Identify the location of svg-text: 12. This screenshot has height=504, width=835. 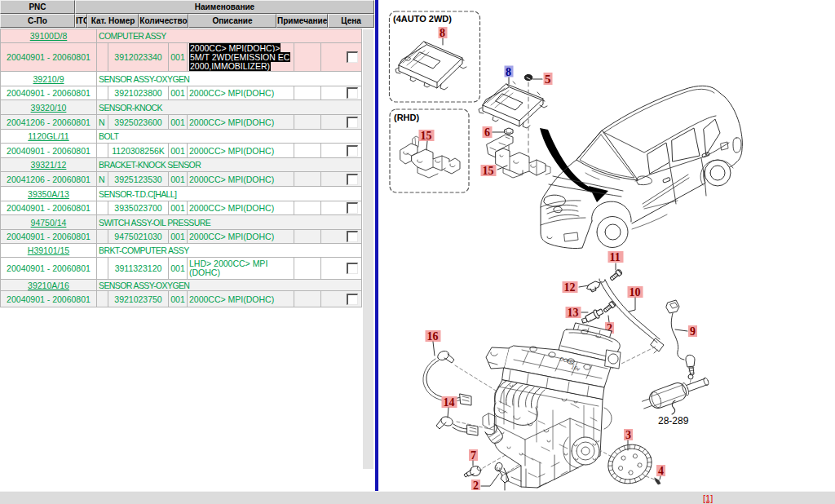
(570, 287).